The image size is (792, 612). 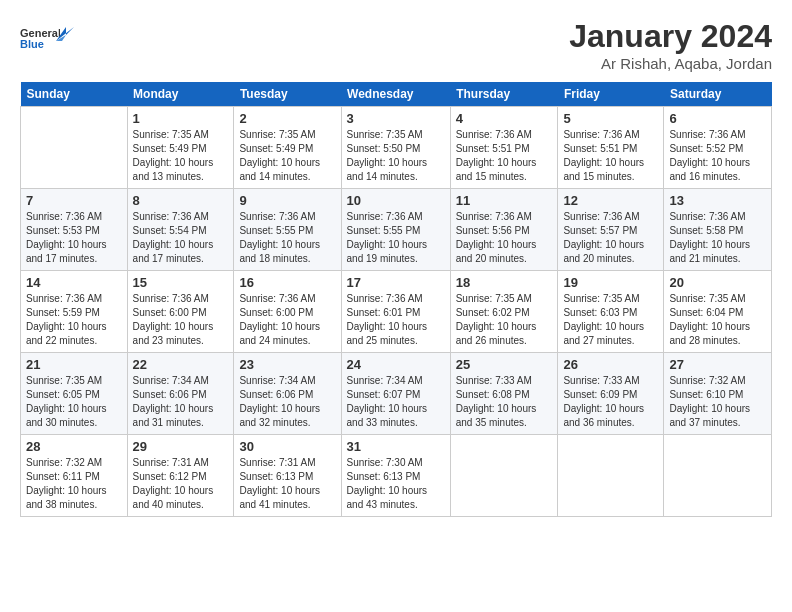 What do you see at coordinates (181, 446) in the screenshot?
I see `day-number: 29` at bounding box center [181, 446].